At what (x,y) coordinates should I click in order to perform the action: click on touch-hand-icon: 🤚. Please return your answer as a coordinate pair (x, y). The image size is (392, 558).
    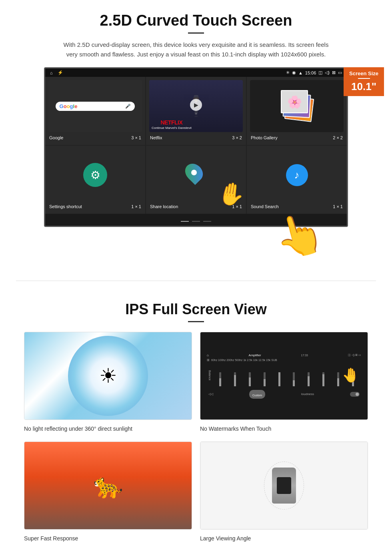
    Looking at the image, I should click on (231, 194).